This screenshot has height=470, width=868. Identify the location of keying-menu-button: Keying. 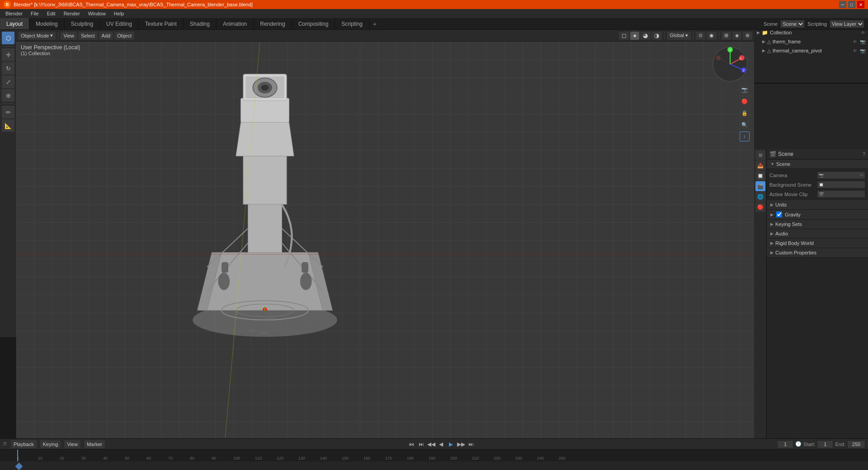
(51, 444).